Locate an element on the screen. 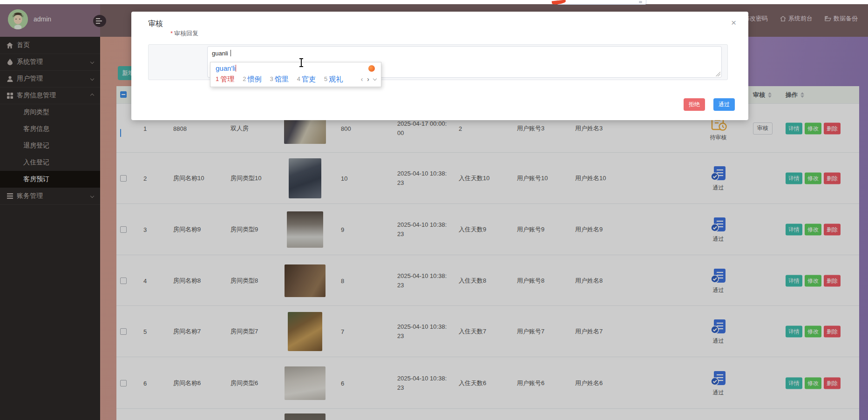  ime-expand-icon is located at coordinates (375, 78).